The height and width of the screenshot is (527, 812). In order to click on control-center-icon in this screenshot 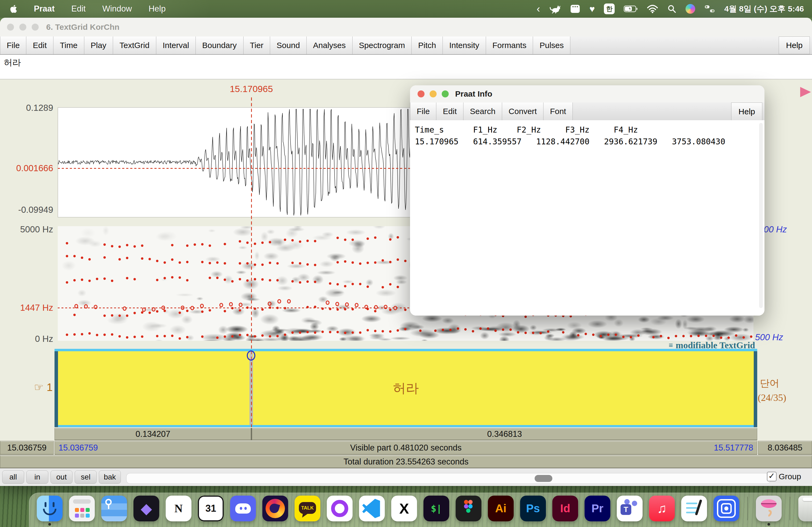, I will do `click(710, 9)`.